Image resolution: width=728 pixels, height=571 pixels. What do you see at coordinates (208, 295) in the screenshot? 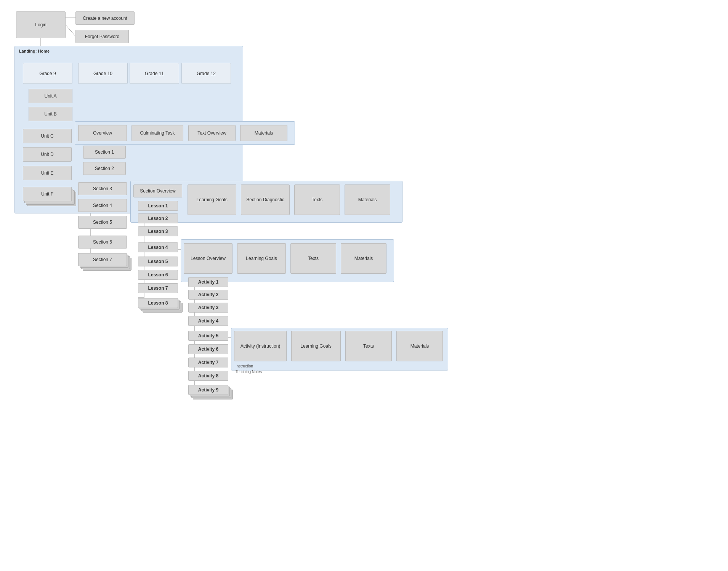
I see `activity2-box: Activity 2` at bounding box center [208, 295].